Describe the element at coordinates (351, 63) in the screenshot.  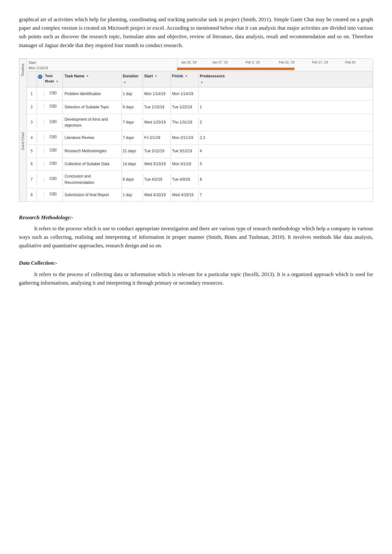
I see `date-tick-6: Feb 24,` at that location.